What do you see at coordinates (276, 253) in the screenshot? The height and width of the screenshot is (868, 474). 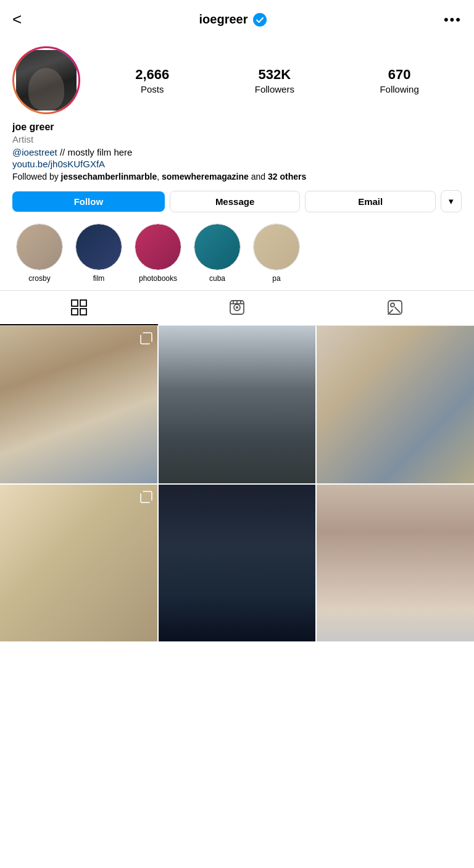 I see `highlight-pa: pa` at bounding box center [276, 253].